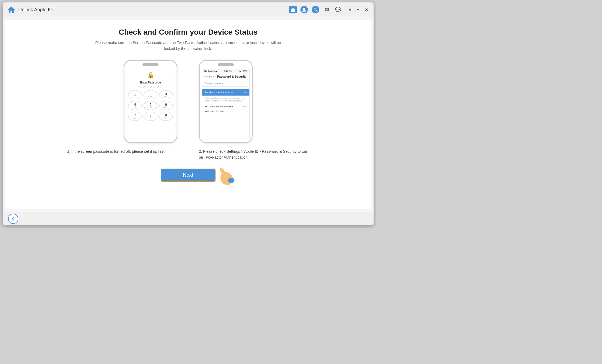  Describe the element at coordinates (150, 101) in the screenshot. I see `phone1: 🔒 Enter Passcode 1` at that location.